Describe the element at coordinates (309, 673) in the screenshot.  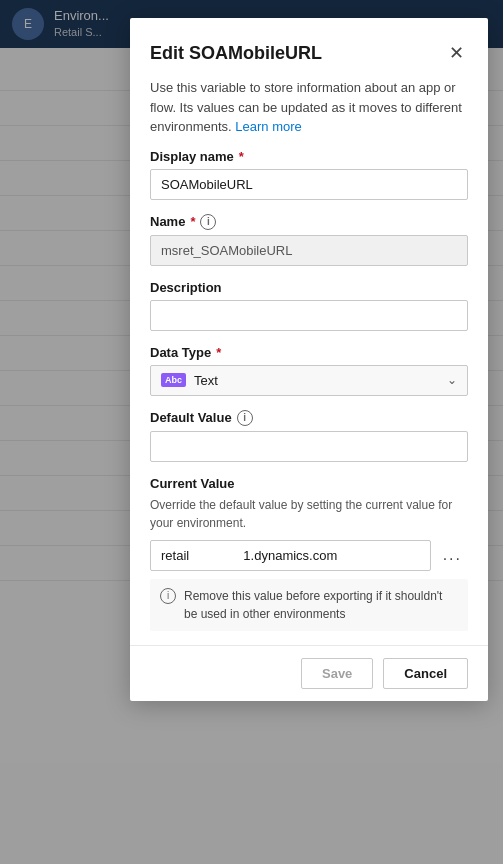
I see `modal-footer: Save Cancel` at that location.